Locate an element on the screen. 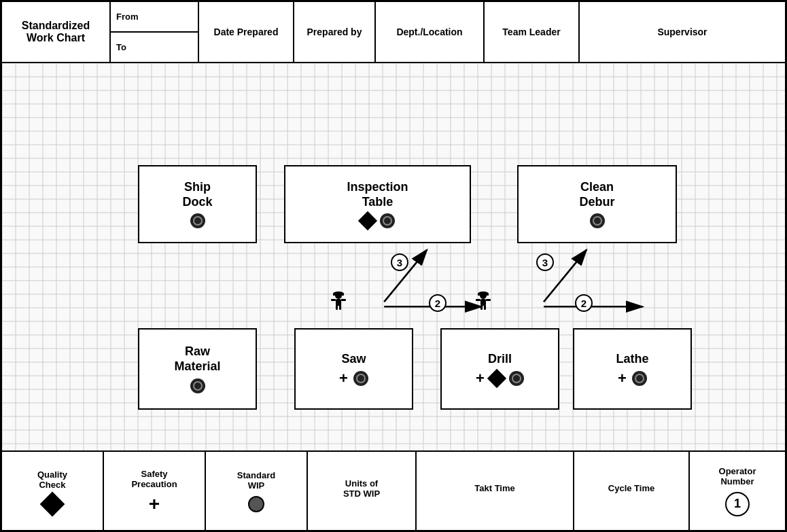 This screenshot has width=787, height=532. standard-wip-icon is located at coordinates (256, 504).